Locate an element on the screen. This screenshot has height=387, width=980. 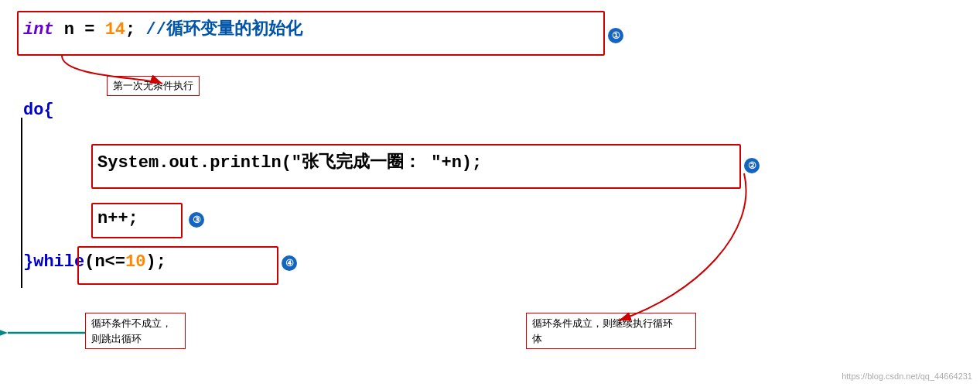
annotation-continue-loop: 循环条件成立，则继续执行循环 体 is located at coordinates (611, 331).